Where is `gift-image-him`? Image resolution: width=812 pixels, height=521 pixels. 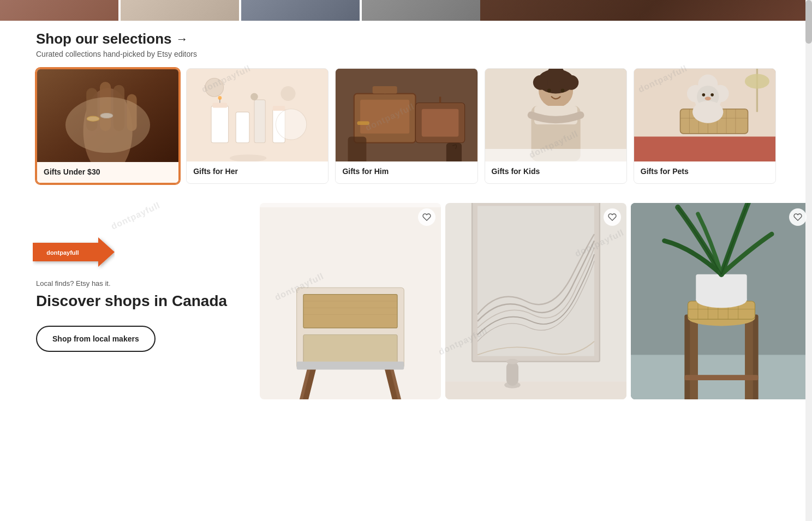 gift-image-him is located at coordinates (406, 115).